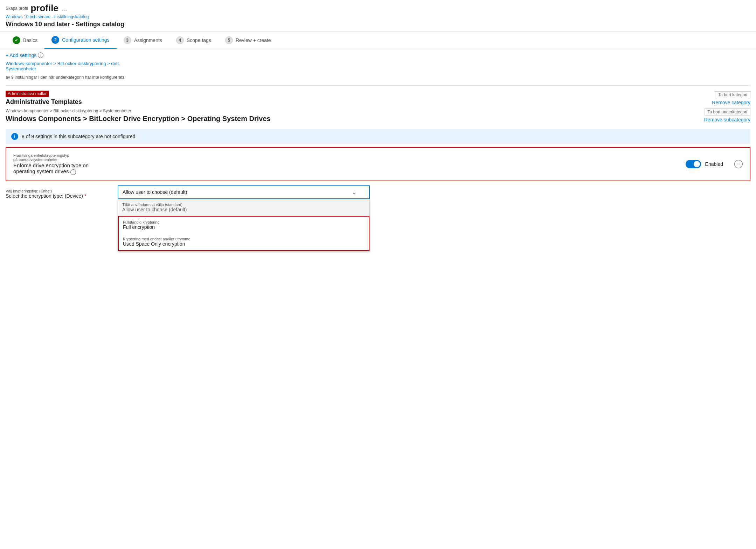 This screenshot has height=549, width=756. Describe the element at coordinates (154, 244) in the screenshot. I see `option-label-2: Used Space Only encryption` at that location.